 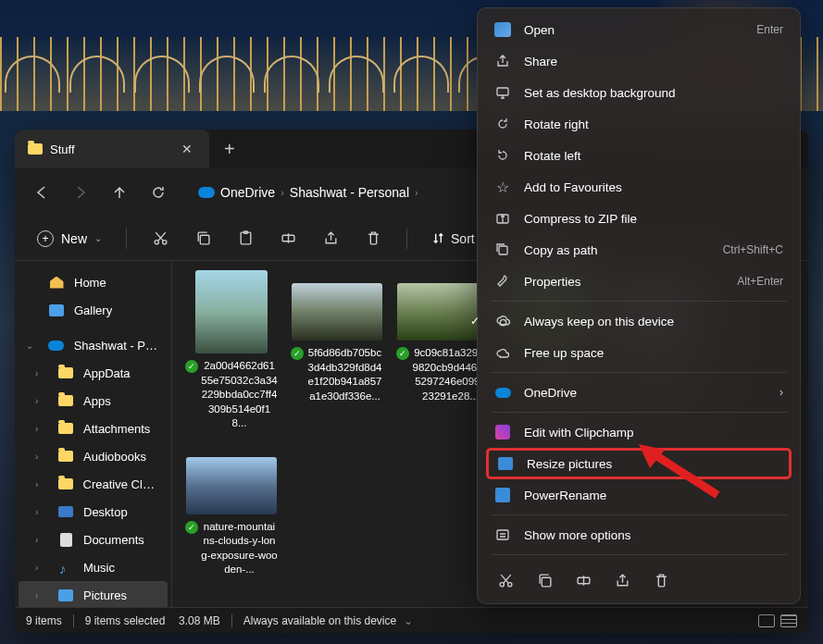 What do you see at coordinates (639, 187) in the screenshot?
I see `menu-favourites: ☆Add to Favourites` at bounding box center [639, 187].